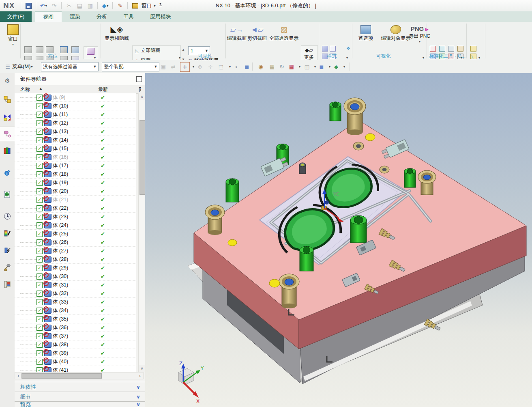 The width and height of the screenshot is (532, 407). What do you see at coordinates (302, 168) in the screenshot?
I see `model-small-bolt` at bounding box center [302, 168].